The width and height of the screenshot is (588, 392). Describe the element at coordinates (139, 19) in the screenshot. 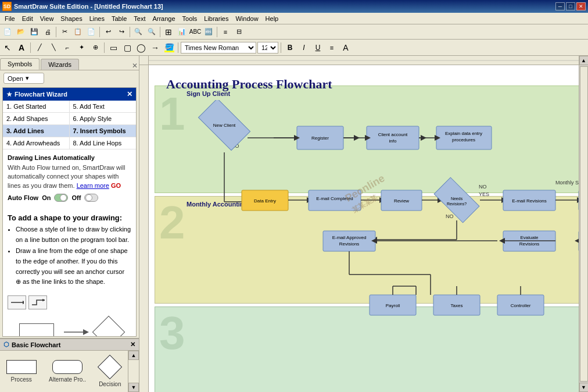

I see `menu-text: Text` at that location.